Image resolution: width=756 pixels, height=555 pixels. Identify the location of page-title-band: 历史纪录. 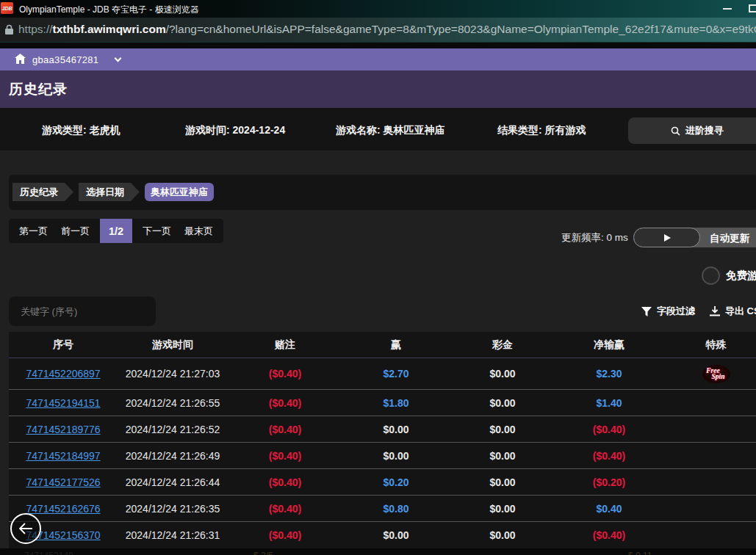
(378, 90).